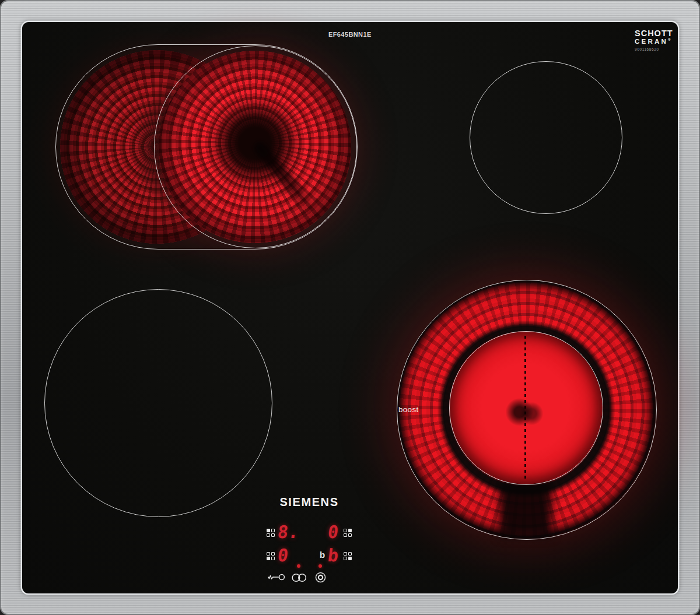 The width and height of the screenshot is (700, 615). What do you see at coordinates (526, 408) in the screenshot?
I see `burner-front-right-inner-outline` at bounding box center [526, 408].